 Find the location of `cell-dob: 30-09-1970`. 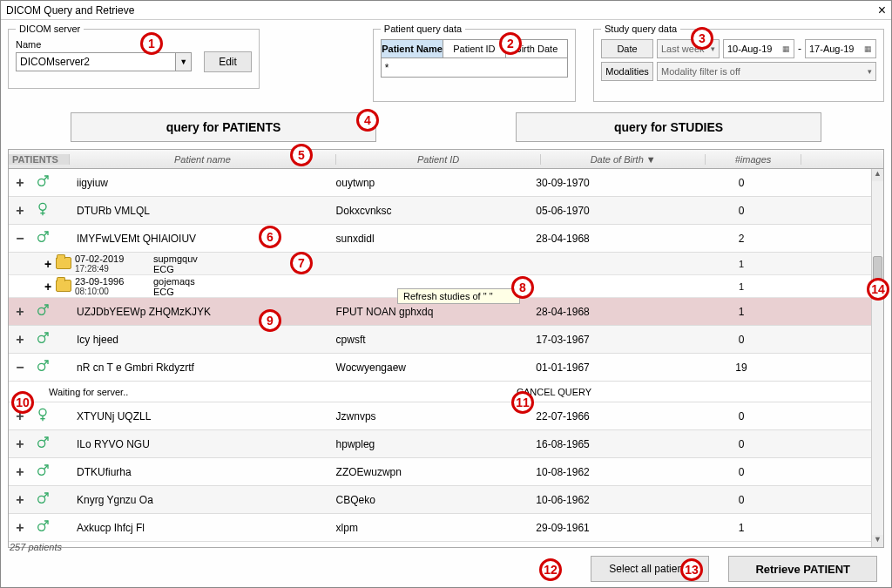

cell-dob: 30-09-1970 is located at coordinates (613, 183).